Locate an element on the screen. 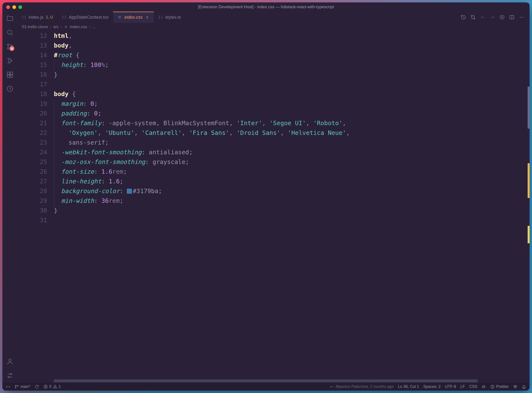 The height and width of the screenshot is (393, 532). code-line: 31 is located at coordinates (271, 220).